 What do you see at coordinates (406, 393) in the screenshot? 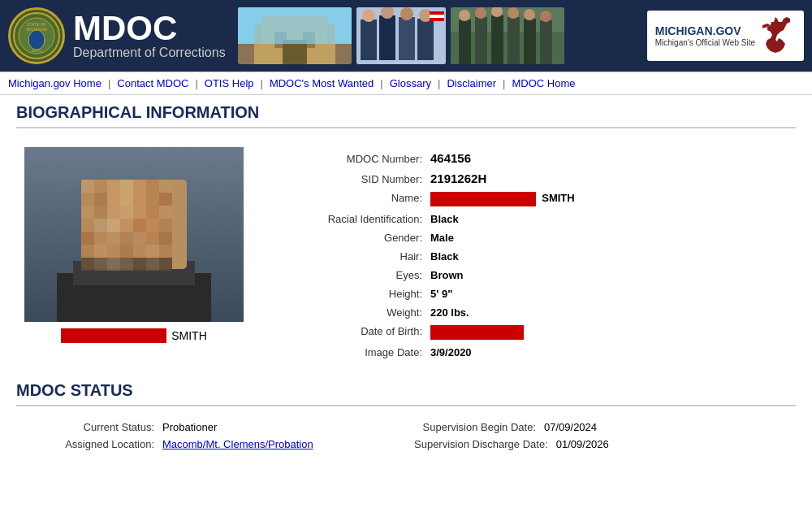
I see `status-section-title: MDOC STATUS` at bounding box center [406, 393].